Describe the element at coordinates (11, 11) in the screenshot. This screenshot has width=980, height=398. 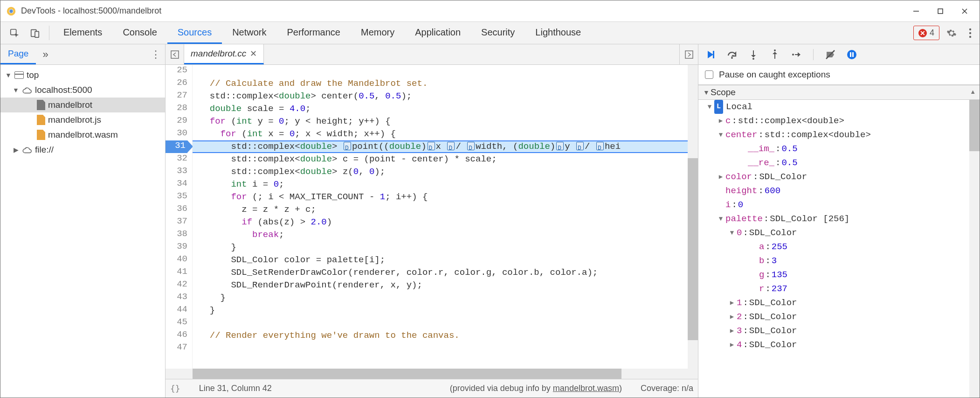
I see `devtools-app-icon` at that location.